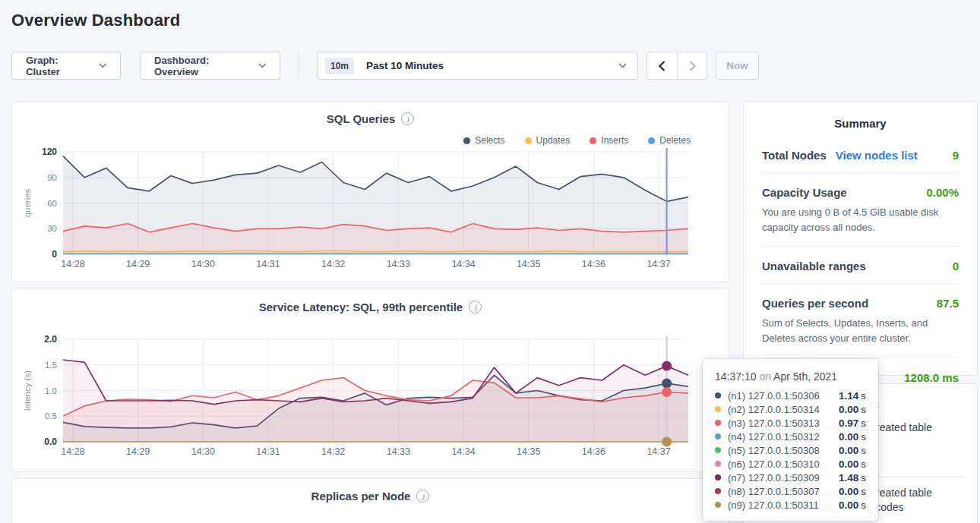 This screenshot has width=980, height=523. What do you see at coordinates (790, 477) in the screenshot?
I see `tooltip-node-row: (n7) 127.0.0.1:503091.48s` at bounding box center [790, 477].